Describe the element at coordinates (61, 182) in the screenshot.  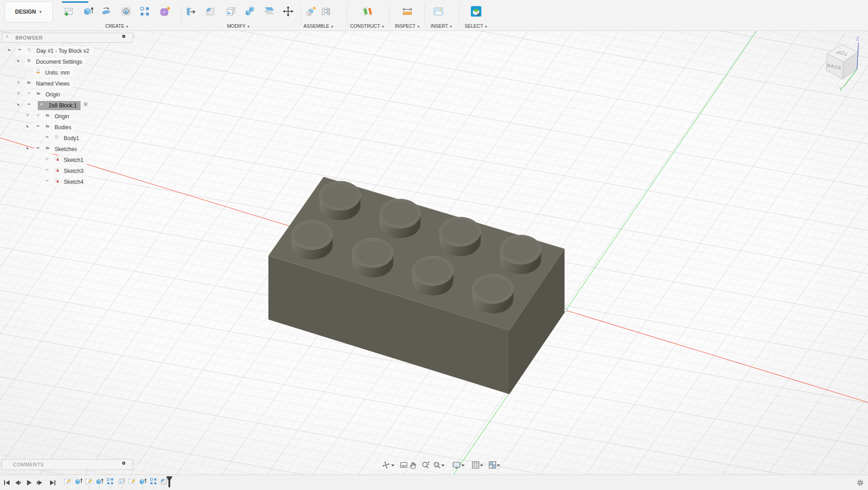
I see `browser-row-sketch4: Sketch4` at that location.